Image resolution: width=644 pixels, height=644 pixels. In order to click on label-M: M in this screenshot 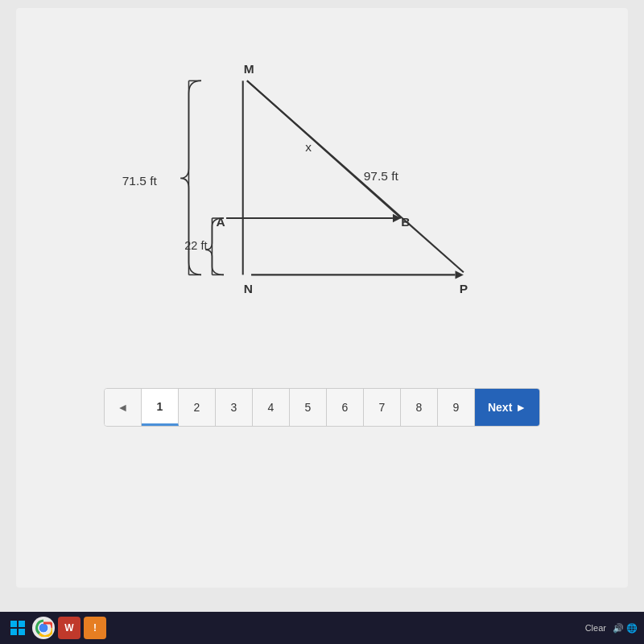, I will do `click(250, 69)`.